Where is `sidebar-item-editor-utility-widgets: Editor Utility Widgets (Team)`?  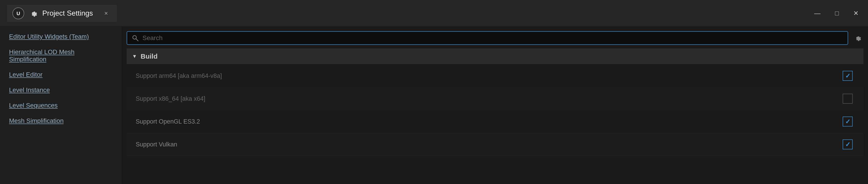 sidebar-item-editor-utility-widgets: Editor Utility Widgets (Team) is located at coordinates (61, 37).